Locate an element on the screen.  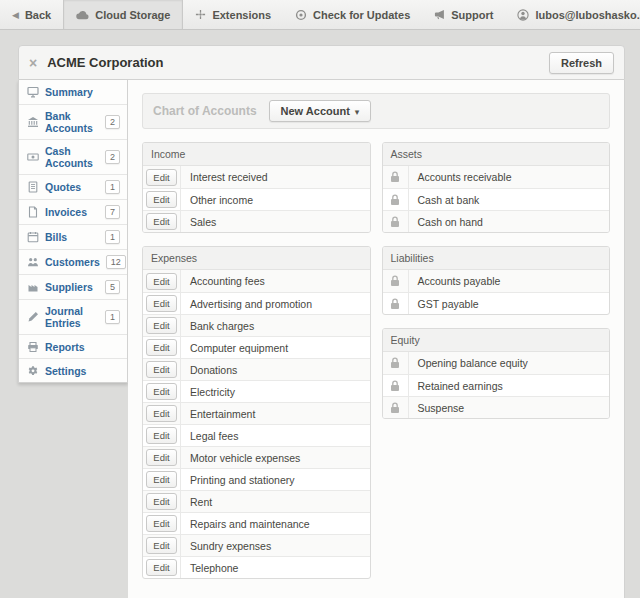
close-icon: × is located at coordinates (33, 63).